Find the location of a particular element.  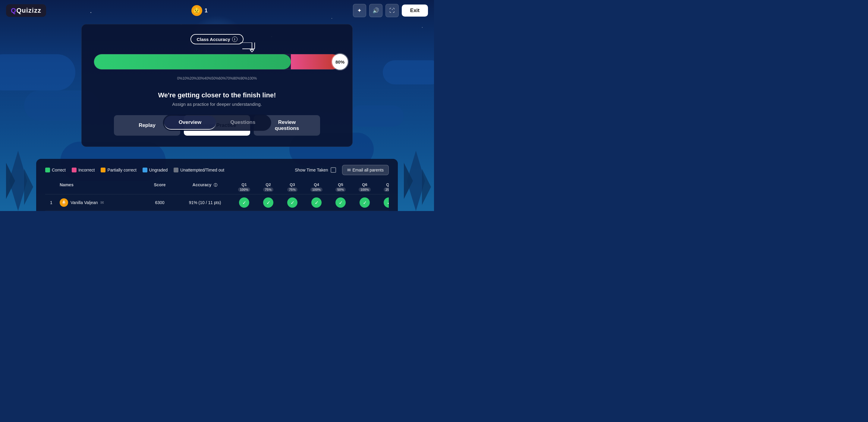

email-all-parents-button: ✉ Email all parents is located at coordinates (366, 170).